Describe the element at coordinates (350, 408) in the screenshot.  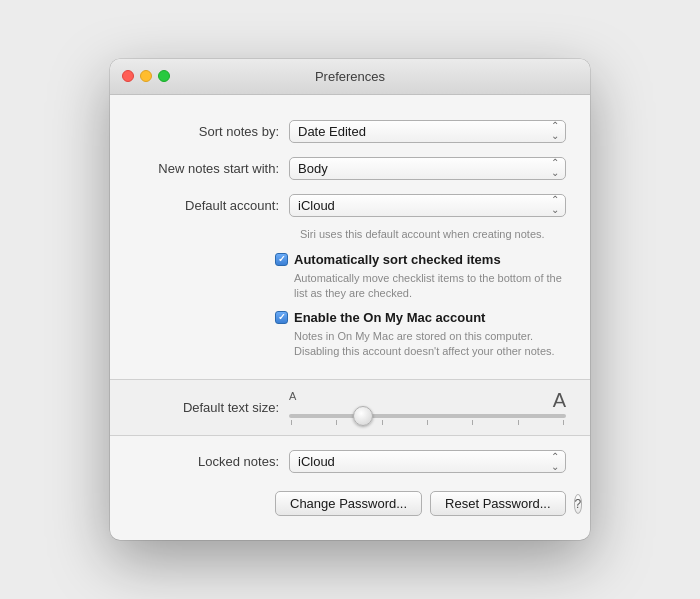
I see `text-size-row: Default text size: A A` at that location.